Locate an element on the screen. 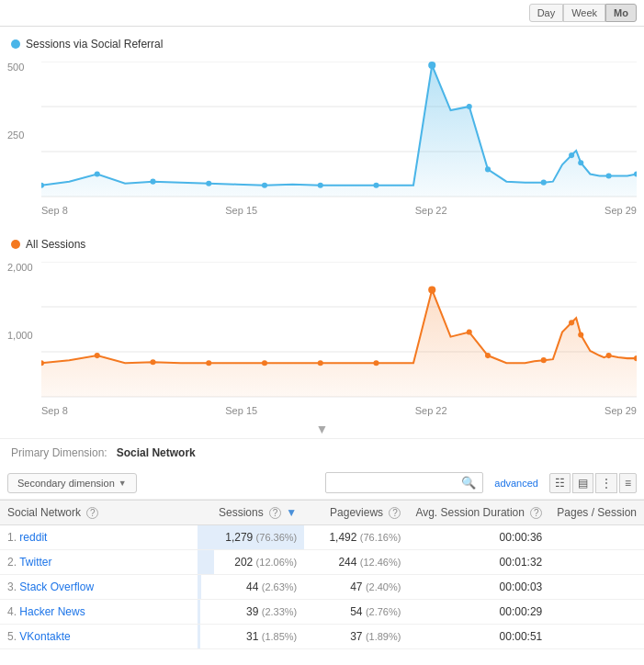 The image size is (644, 665). td-sessions: 1,279 (76.36%) is located at coordinates (251, 538).